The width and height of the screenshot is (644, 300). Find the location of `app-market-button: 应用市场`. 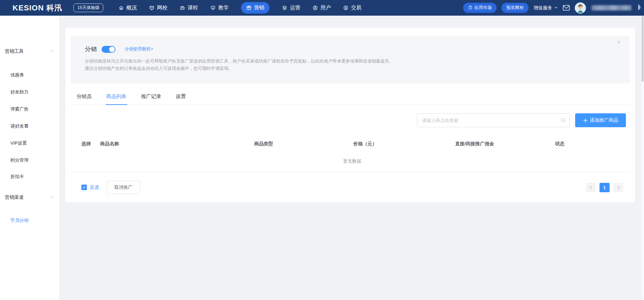

app-market-button: 应用市场 is located at coordinates (480, 8).